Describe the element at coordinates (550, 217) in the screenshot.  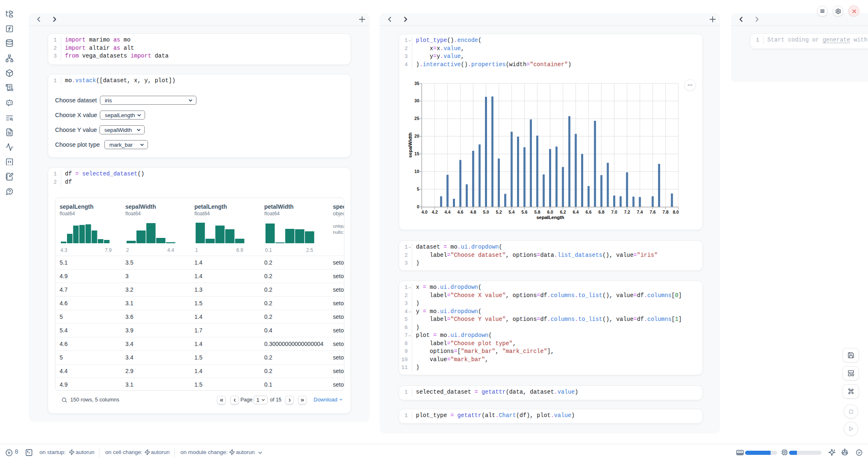
I see `svg-text: sepalLength` at that location.